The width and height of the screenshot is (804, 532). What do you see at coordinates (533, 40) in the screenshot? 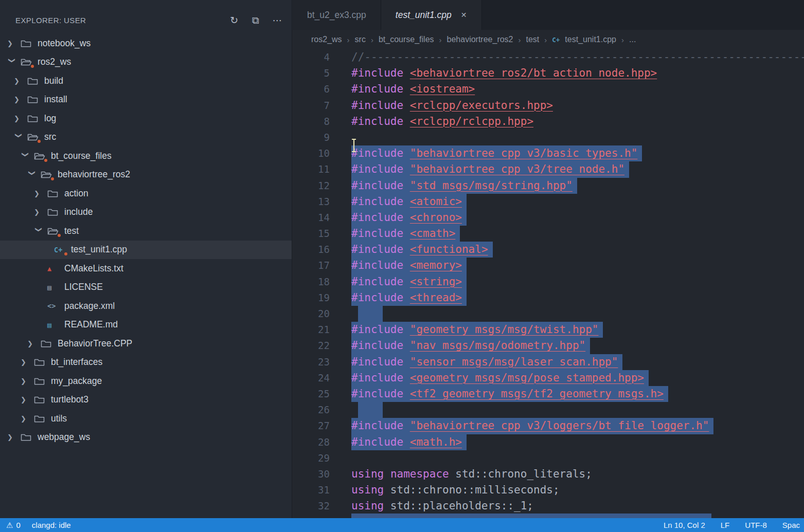
I see `breadcrumb-item: test` at bounding box center [533, 40].